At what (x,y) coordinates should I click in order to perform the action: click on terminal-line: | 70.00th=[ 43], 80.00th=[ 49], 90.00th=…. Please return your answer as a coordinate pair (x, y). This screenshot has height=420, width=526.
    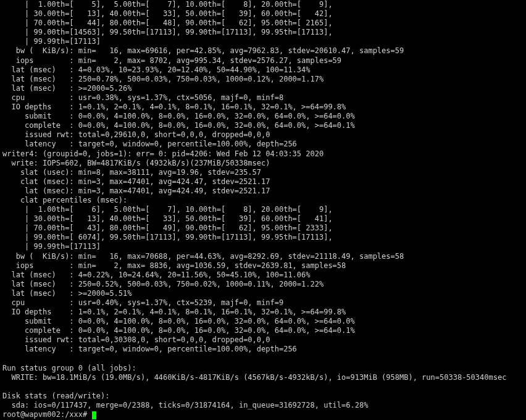
    Looking at the image, I should click on (263, 229).